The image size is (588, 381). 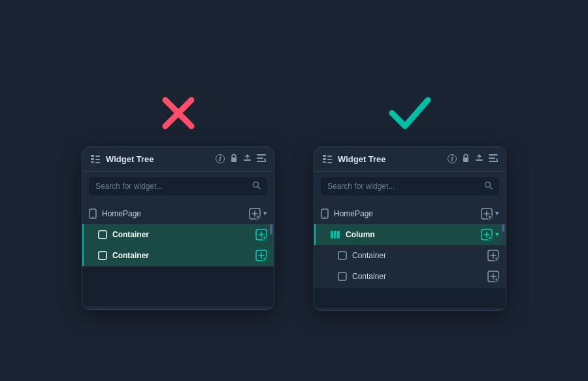 What do you see at coordinates (405, 214) in the screenshot?
I see `correct-homepage-label: HomePage` at bounding box center [405, 214].